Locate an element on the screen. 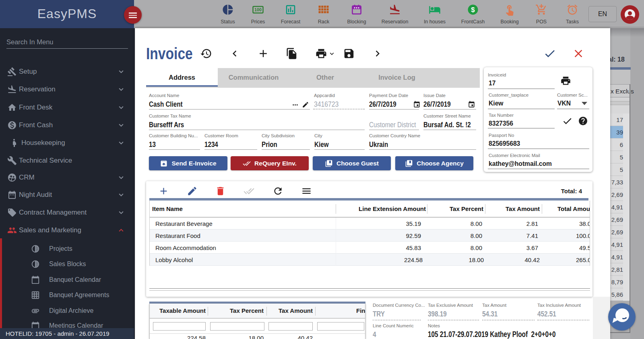 Image resolution: width=644 pixels, height=339 pixels. svg-text: 100 is located at coordinates (258, 10).